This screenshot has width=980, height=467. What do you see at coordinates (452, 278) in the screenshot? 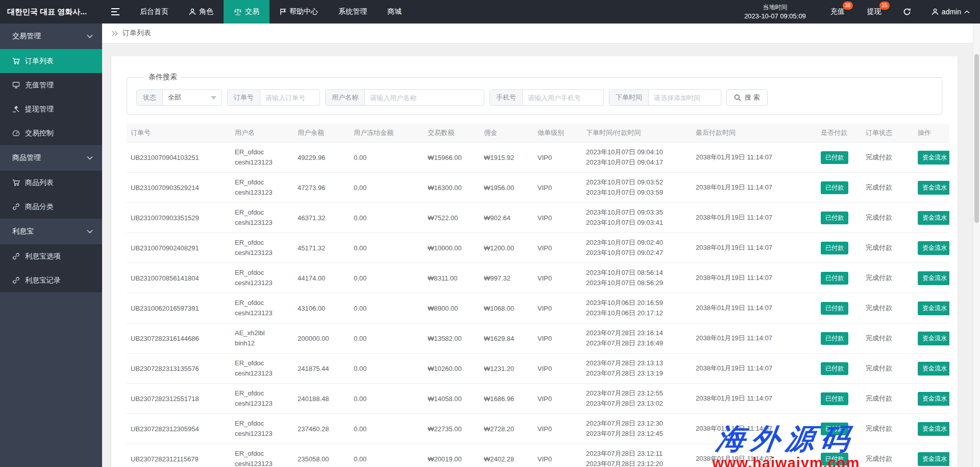
I see `cell-amount: ₩8311.00` at bounding box center [452, 278].